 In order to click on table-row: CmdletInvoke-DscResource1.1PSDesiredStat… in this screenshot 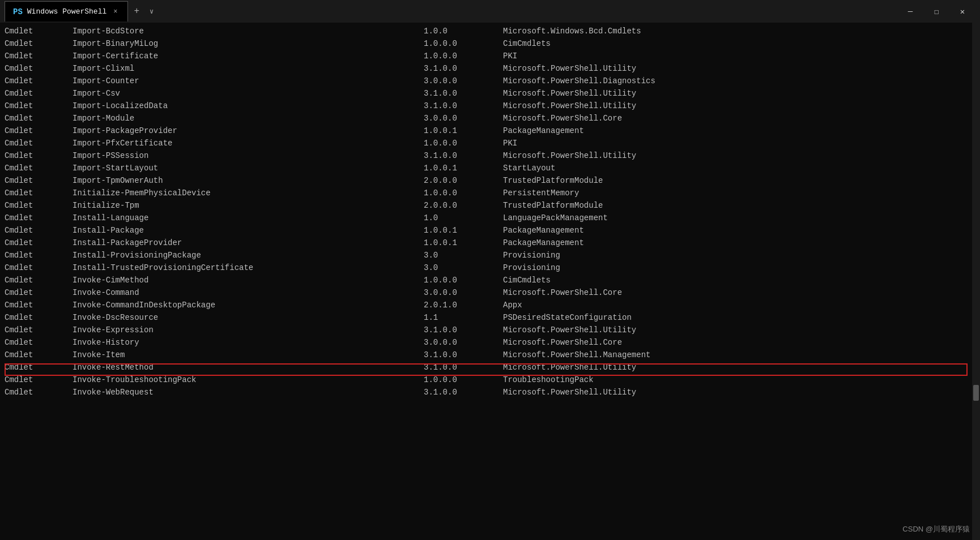, I will do `click(490, 318)`.